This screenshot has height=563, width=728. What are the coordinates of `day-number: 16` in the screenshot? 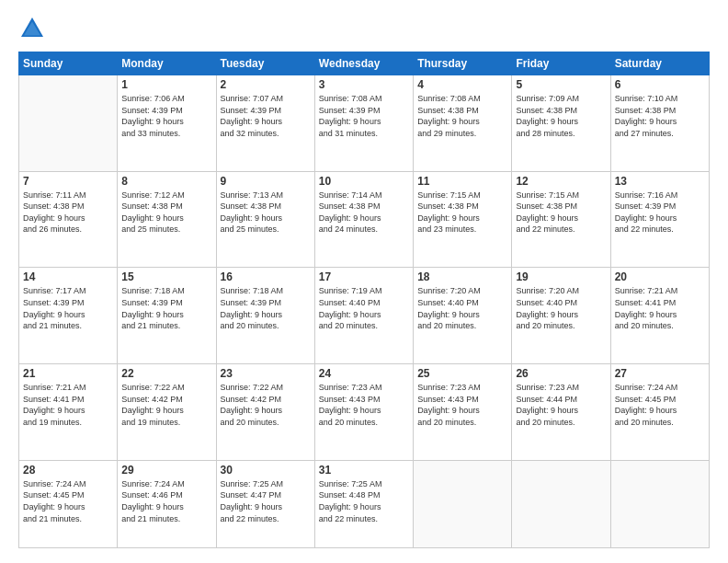 It's located at (266, 277).